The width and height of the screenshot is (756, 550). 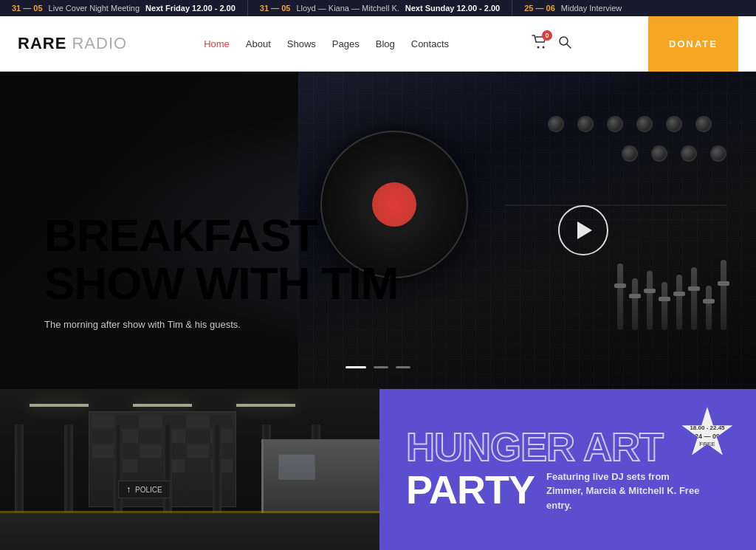 I want to click on event-section: 18.00 - 22.45 24 — 09 FREE HUNGER ART PA…, so click(x=568, y=470).